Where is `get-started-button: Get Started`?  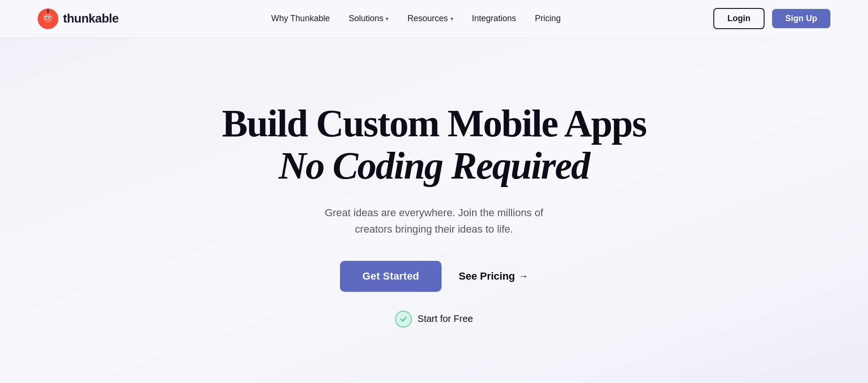 get-started-button: Get Started is located at coordinates (391, 276).